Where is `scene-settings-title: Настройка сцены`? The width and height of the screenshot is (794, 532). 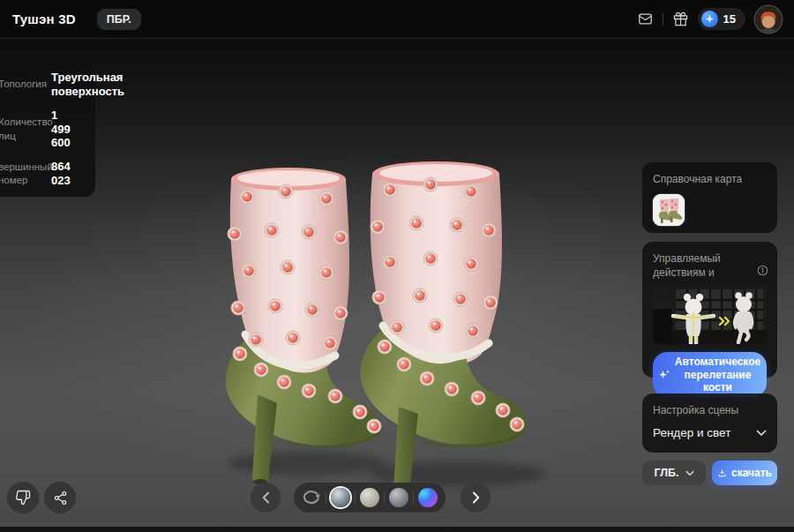
scene-settings-title: Настройка сцены is located at coordinates (709, 410).